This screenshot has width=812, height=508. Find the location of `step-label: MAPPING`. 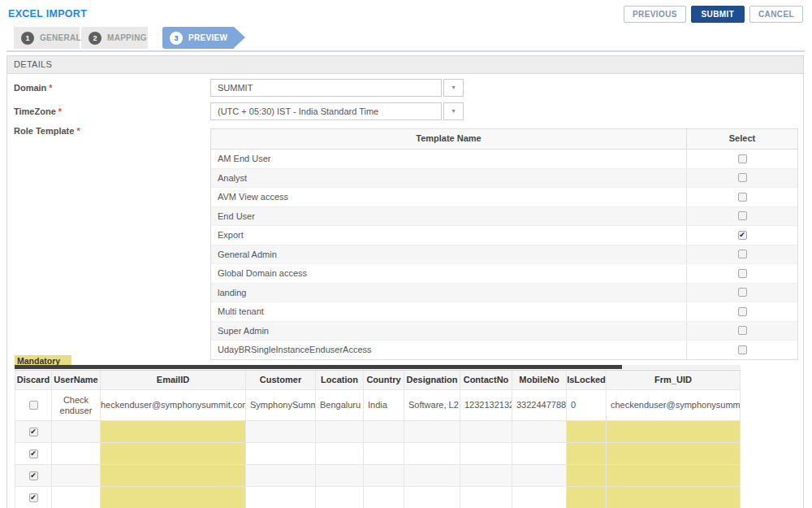

step-label: MAPPING is located at coordinates (127, 37).